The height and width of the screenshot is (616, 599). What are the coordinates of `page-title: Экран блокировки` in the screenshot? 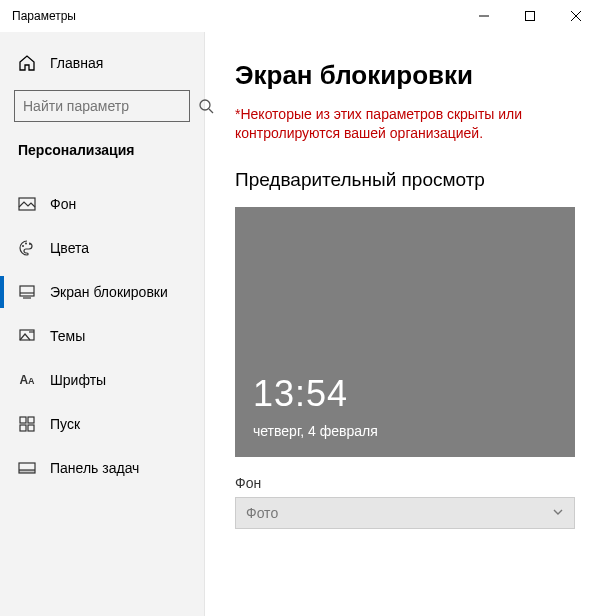 It's located at (408, 76).